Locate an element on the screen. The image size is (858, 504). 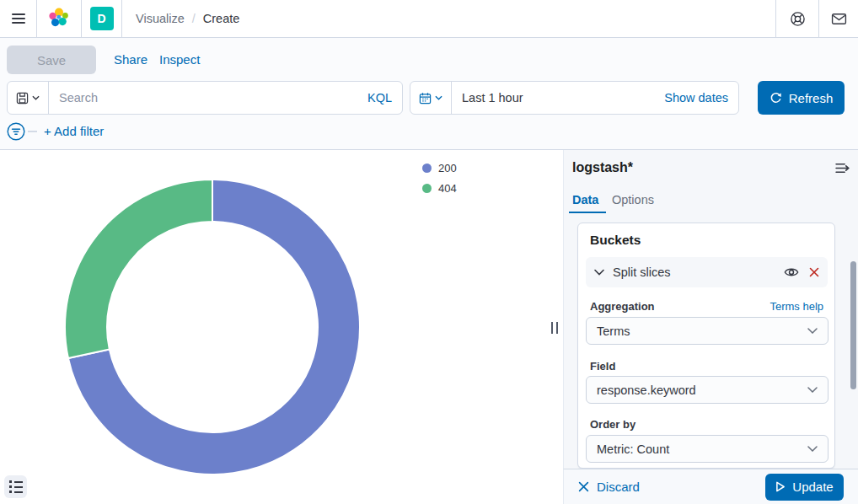
legend-item-200: 200 is located at coordinates (440, 169).